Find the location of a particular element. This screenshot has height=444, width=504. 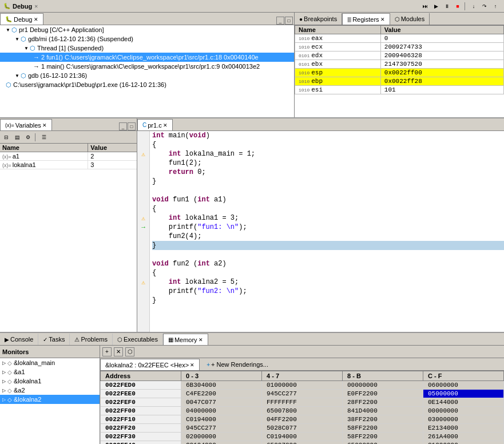

terminate-btn: ■ is located at coordinates (458, 6).